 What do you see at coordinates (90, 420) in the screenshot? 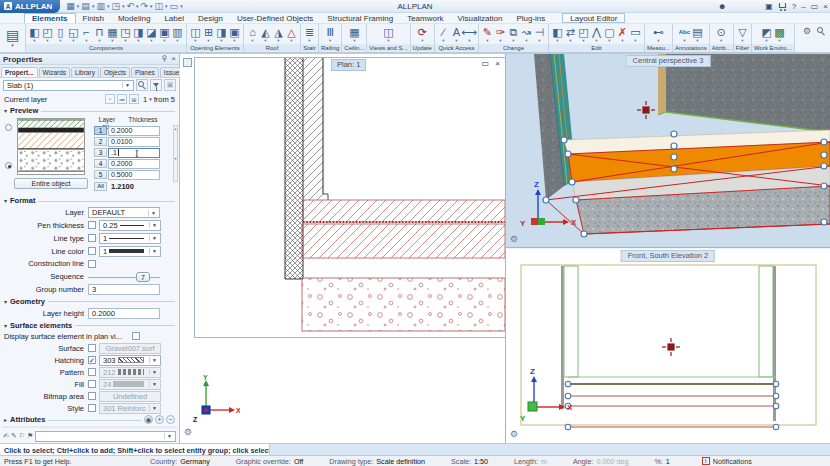
I see `attributes-section-header: ▸ Attributes ◉ + −` at bounding box center [90, 420].